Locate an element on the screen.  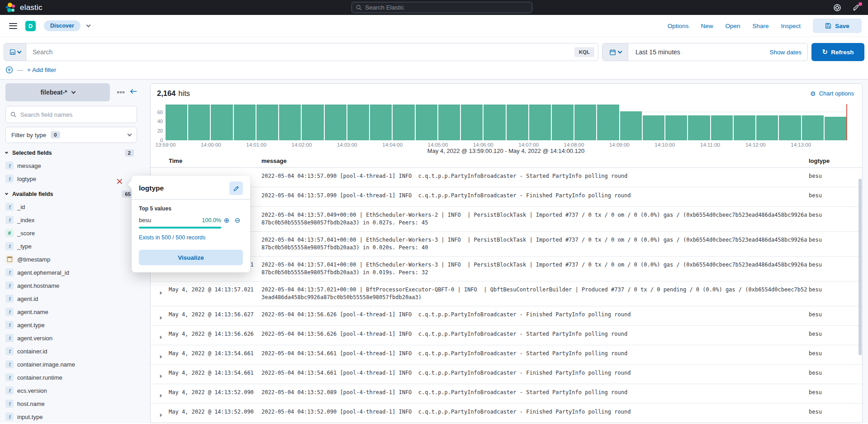
save-button: Save is located at coordinates (837, 26).